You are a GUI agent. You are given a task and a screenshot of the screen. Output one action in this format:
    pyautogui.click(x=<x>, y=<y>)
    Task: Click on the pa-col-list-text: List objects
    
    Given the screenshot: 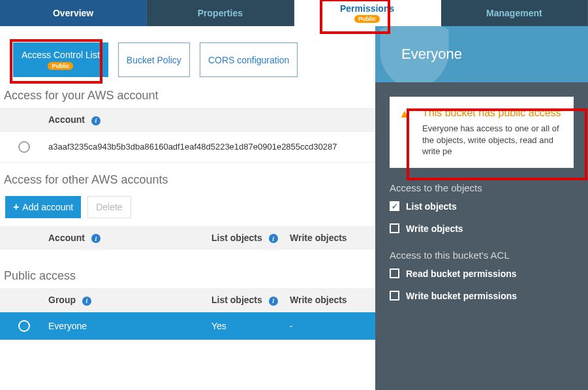 What is the action you would take?
    pyautogui.click(x=237, y=300)
    